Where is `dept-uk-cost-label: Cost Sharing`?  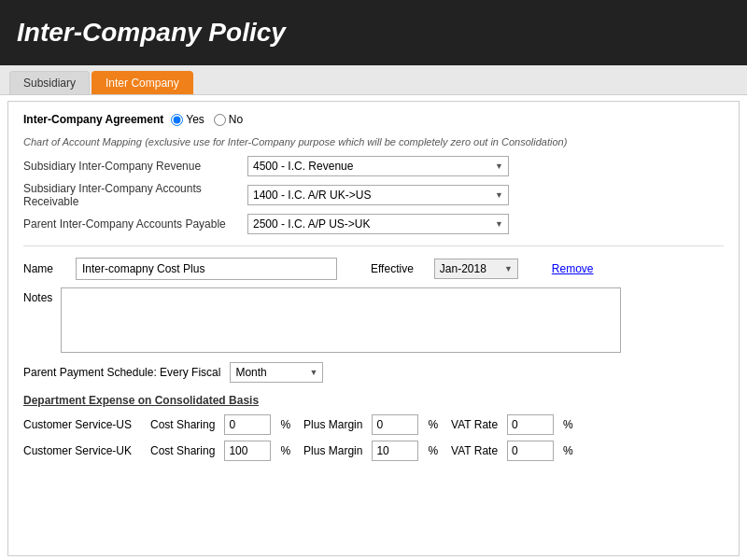 dept-uk-cost-label: Cost Sharing is located at coordinates (183, 451).